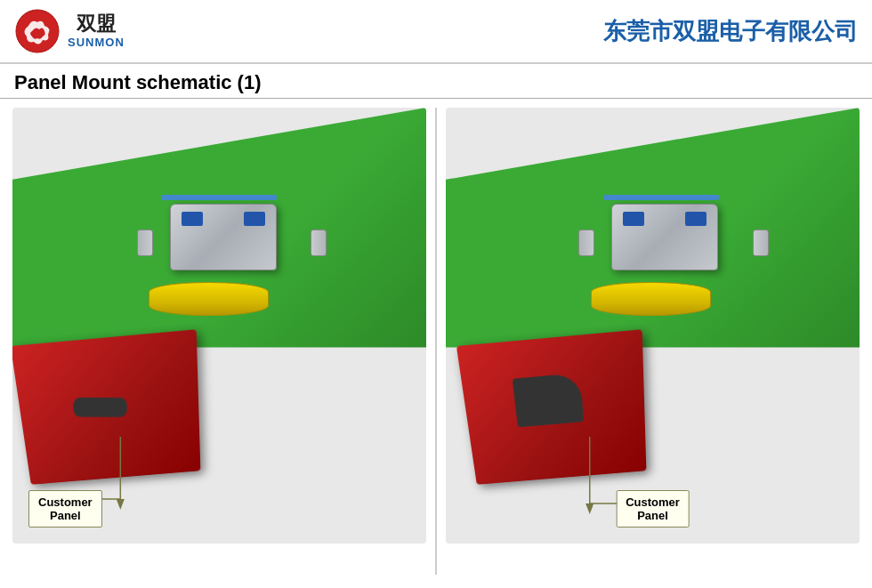 The width and height of the screenshot is (872, 588). What do you see at coordinates (436, 82) in the screenshot?
I see `page-title-bar: Panel Mount schematic (1)` at bounding box center [436, 82].